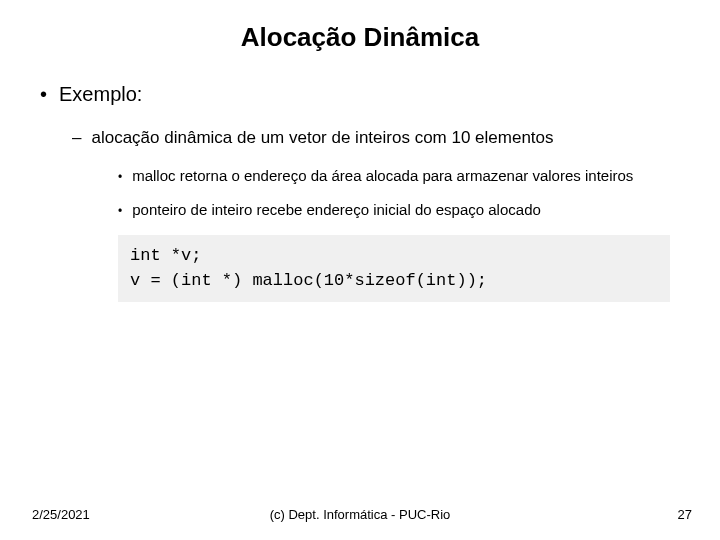 This screenshot has width=720, height=540. Describe the element at coordinates (360, 514) in the screenshot. I see `footer-copyright: (c) Dept. Informática - PUC-Rio` at that location.